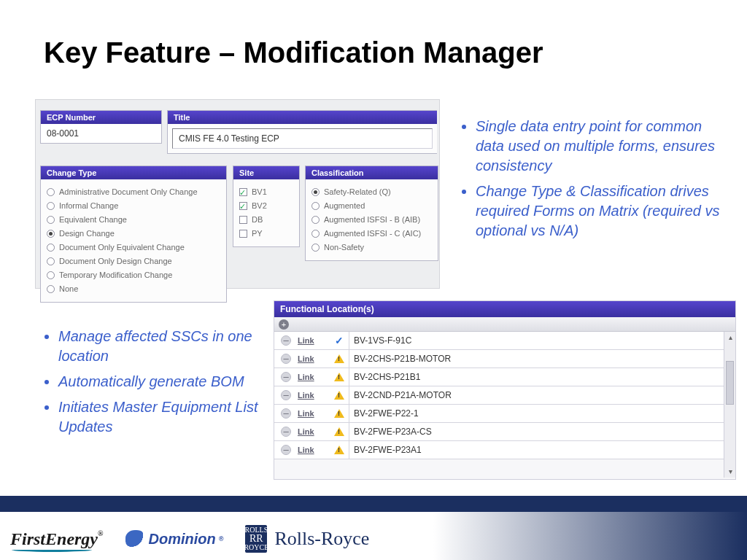  Describe the element at coordinates (372, 173) in the screenshot. I see `classification-header: Classification` at that location.